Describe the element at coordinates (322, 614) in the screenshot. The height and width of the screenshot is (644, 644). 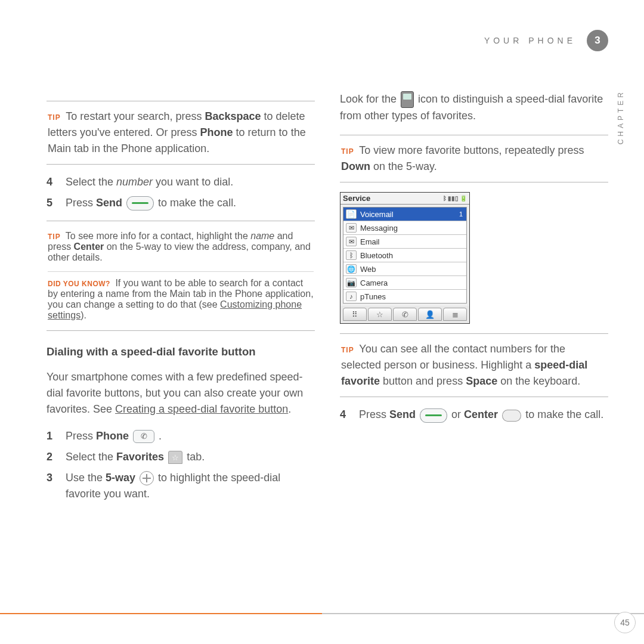
I see `footer-rule` at that location.